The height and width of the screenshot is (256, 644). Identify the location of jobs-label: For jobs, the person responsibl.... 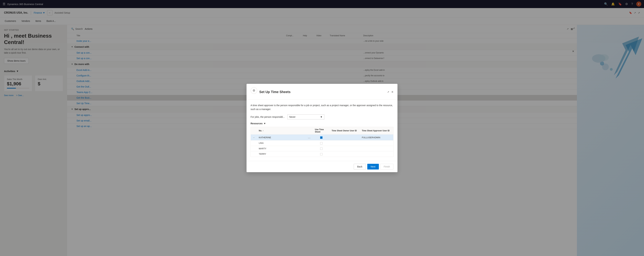
(268, 117).